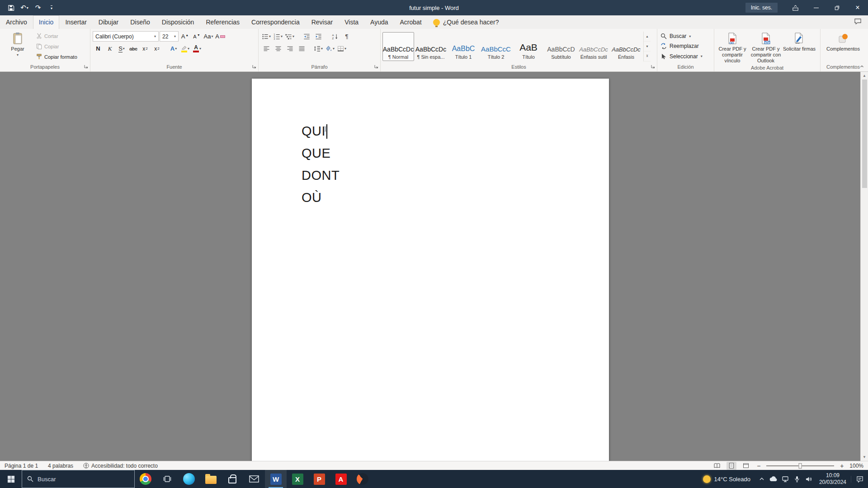 The image size is (868, 488). I want to click on accessibility-status: Accesibilidad: todo correcto, so click(120, 466).